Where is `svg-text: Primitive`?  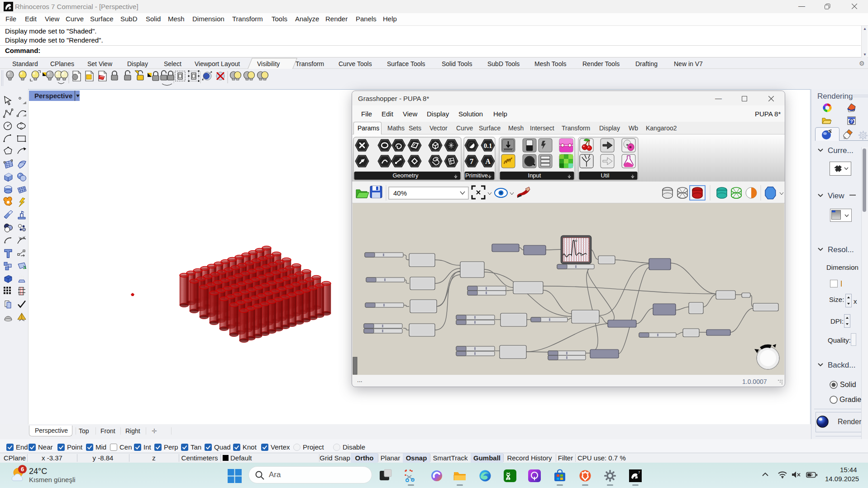 svg-text: Primitive is located at coordinates (477, 176).